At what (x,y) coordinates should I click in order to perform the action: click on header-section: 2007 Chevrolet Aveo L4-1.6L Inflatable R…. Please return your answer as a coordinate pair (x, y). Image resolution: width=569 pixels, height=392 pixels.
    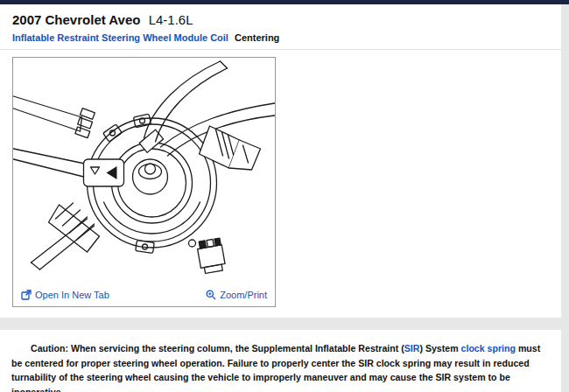
    Looking at the image, I should click on (280, 27).